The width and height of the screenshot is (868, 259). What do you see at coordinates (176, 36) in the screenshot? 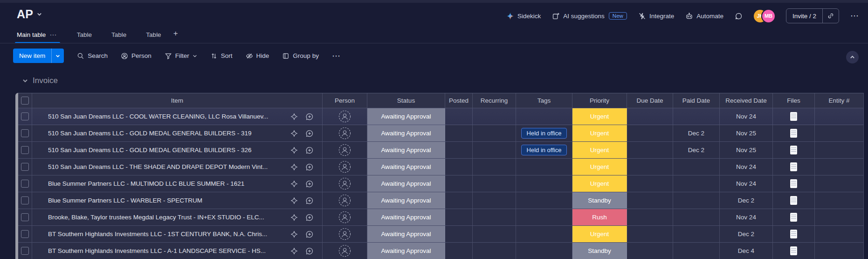
I see `add-view-button: +` at bounding box center [176, 36].